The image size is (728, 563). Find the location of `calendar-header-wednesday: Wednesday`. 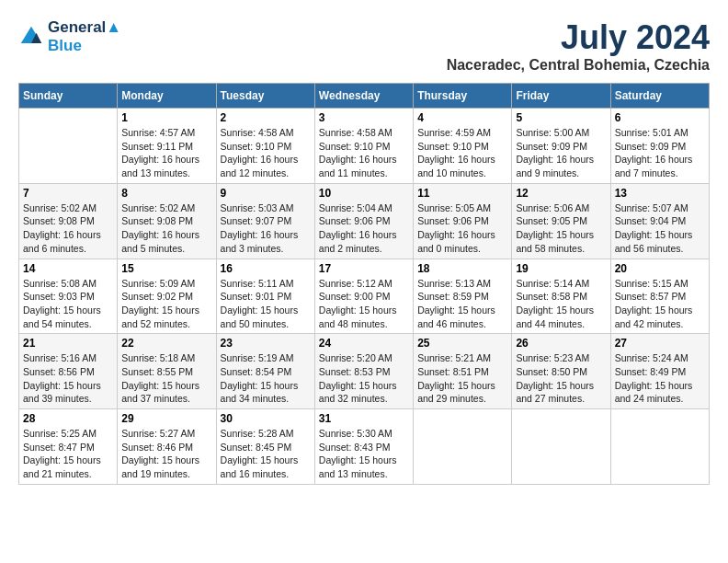

calendar-header-wednesday: Wednesday is located at coordinates (364, 96).